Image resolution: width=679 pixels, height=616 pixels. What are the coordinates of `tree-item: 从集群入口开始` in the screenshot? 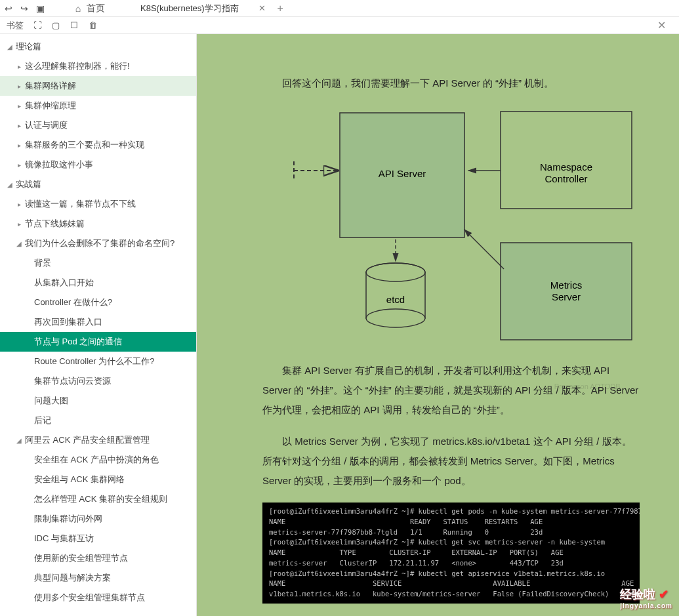 It's located at (98, 283).